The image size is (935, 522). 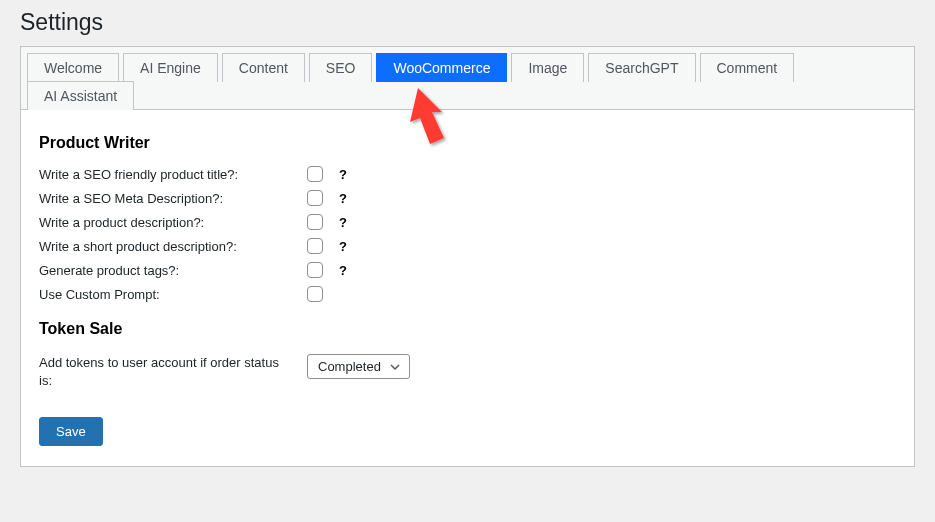 What do you see at coordinates (468, 270) in the screenshot?
I see `row-tags: Generate product tags?: ?` at bounding box center [468, 270].